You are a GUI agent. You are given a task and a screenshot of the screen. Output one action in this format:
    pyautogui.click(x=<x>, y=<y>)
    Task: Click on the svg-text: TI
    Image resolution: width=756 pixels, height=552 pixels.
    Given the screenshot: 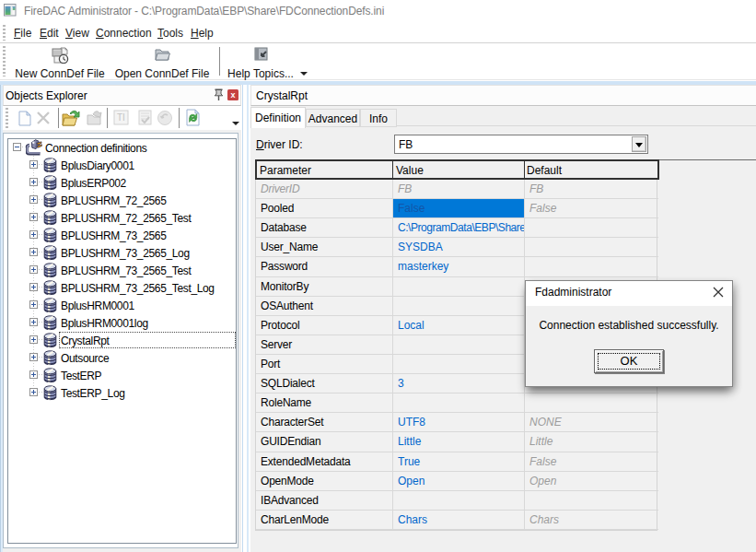 What is the action you would take?
    pyautogui.click(x=122, y=118)
    